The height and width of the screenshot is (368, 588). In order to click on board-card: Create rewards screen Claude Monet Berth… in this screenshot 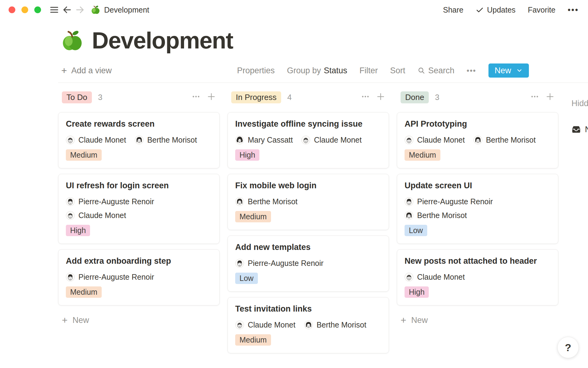, I will do `click(139, 140)`.